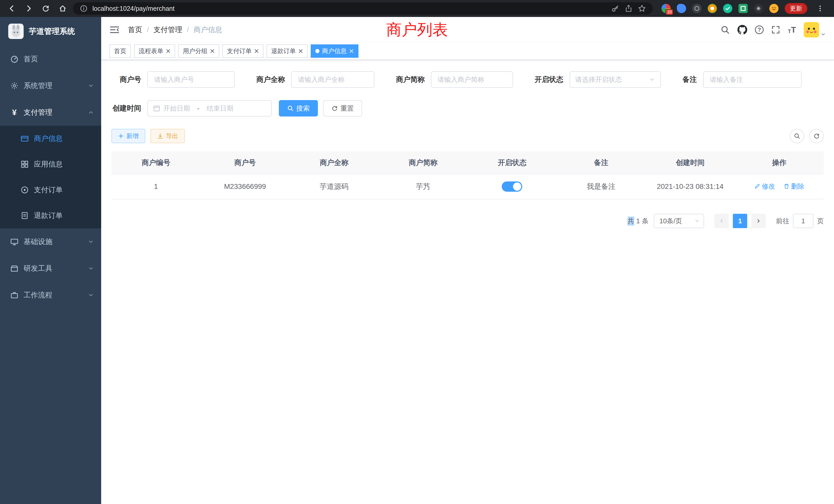 The height and width of the screenshot is (504, 834). I want to click on help-icon: ?, so click(759, 30).